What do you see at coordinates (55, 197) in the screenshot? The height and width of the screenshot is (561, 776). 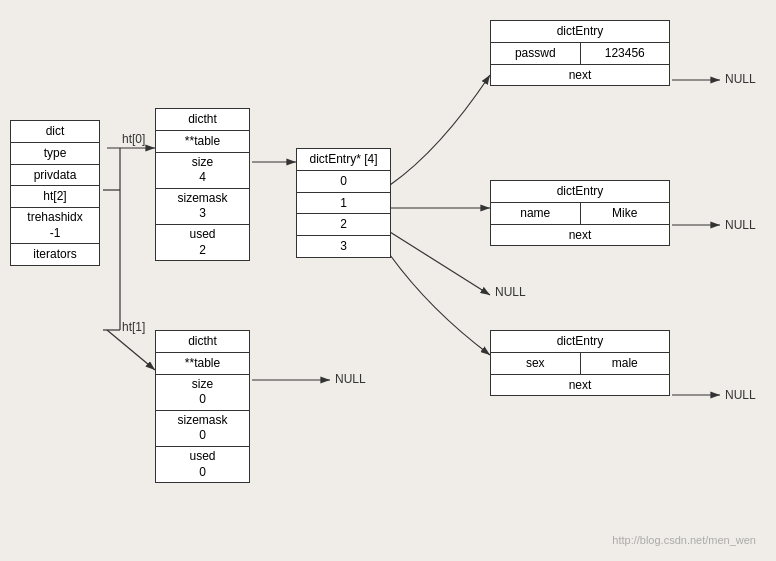 I see `dict-ht2: ht[2]` at bounding box center [55, 197].